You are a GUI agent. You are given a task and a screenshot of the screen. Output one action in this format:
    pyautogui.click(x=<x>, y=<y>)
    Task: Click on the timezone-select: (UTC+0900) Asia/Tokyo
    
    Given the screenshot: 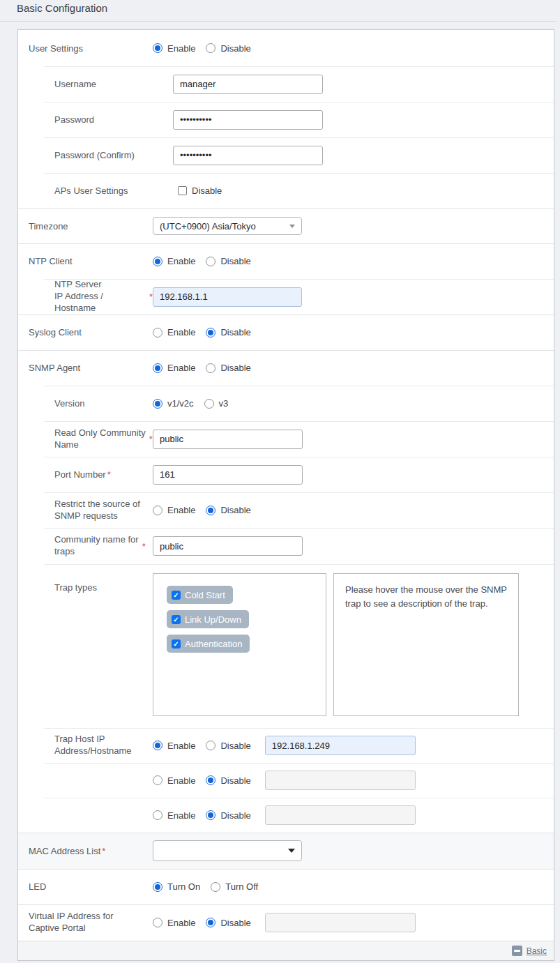 What is the action you would take?
    pyautogui.click(x=227, y=226)
    